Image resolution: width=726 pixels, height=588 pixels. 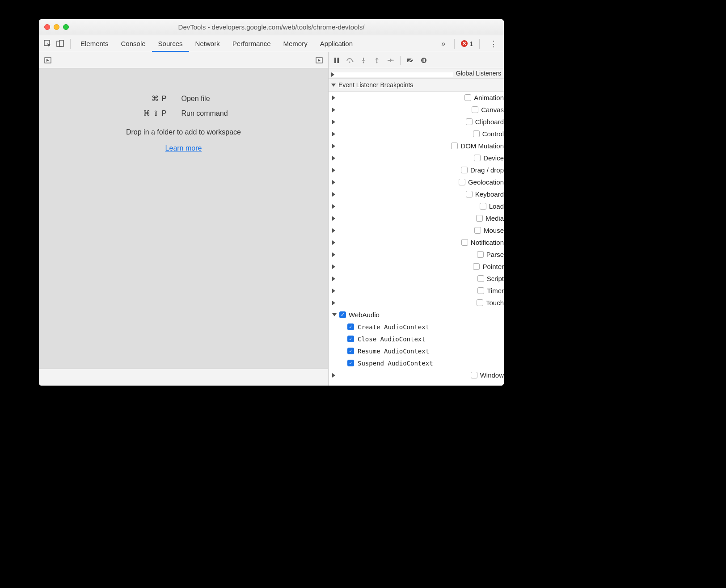 What do you see at coordinates (410, 60) in the screenshot?
I see `deactivate-breakpoints-icon` at bounding box center [410, 60].